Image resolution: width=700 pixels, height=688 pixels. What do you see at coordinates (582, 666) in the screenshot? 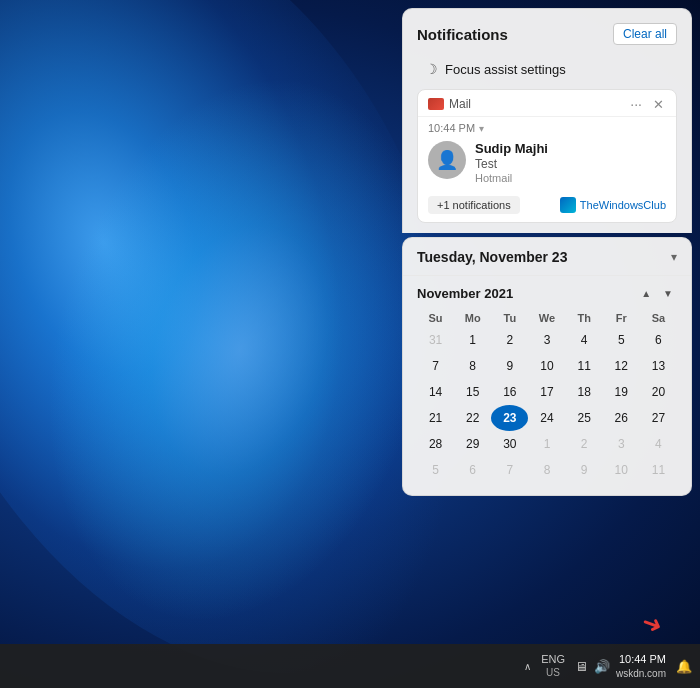
I see `network-icon: 🖥` at bounding box center [582, 666].